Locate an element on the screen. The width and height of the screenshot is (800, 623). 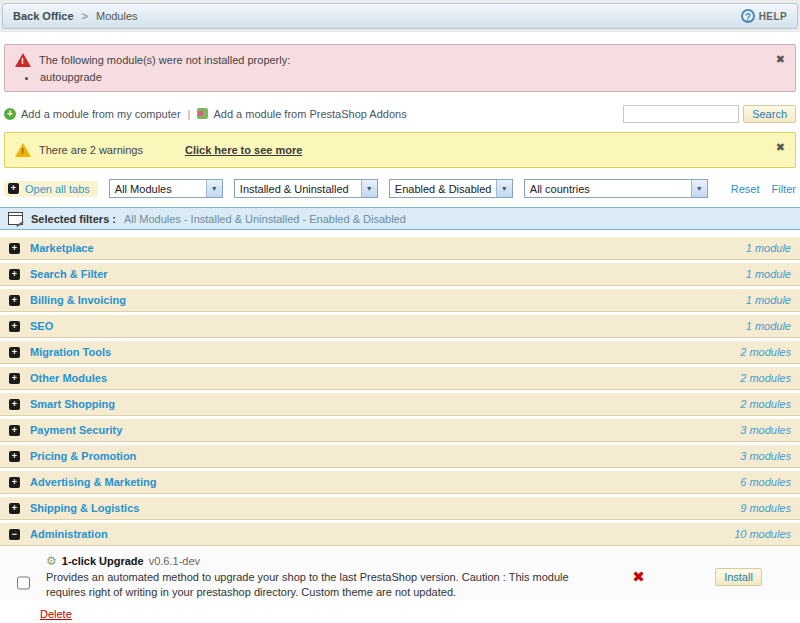
error-module-item: autoupgrade is located at coordinates (397, 77).